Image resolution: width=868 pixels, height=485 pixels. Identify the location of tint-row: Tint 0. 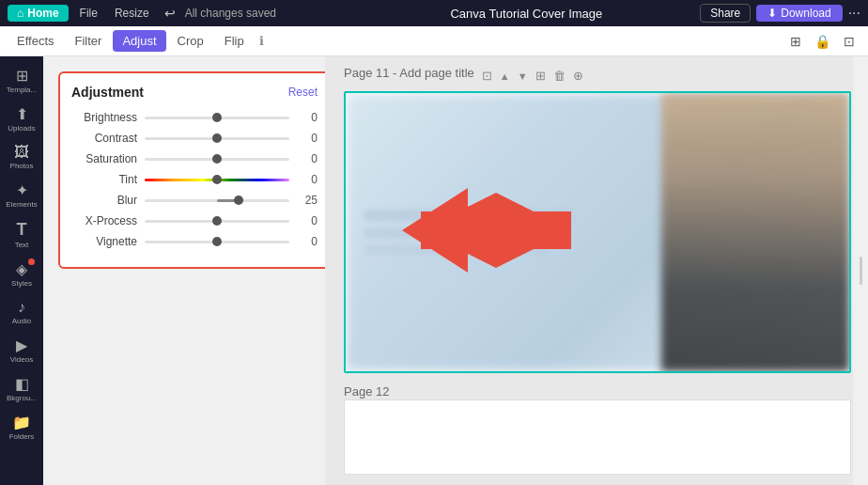
(194, 180).